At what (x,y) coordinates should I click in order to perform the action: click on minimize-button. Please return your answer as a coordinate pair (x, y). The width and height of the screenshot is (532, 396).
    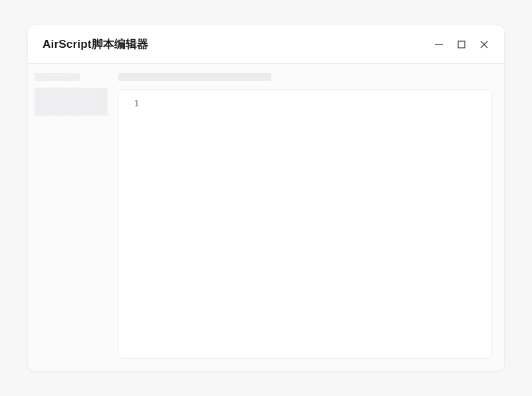
    Looking at the image, I should click on (439, 45).